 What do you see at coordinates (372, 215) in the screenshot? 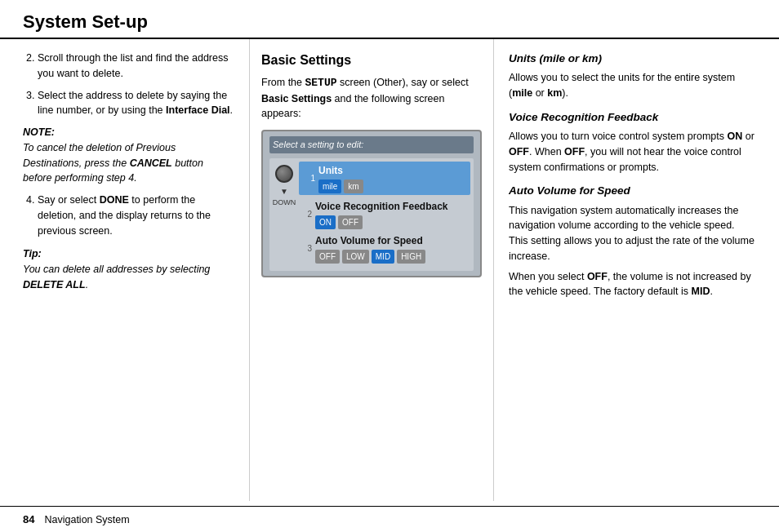
I see `screen-content-row: ▼ DOWN 1 Units mile km` at bounding box center [372, 215].